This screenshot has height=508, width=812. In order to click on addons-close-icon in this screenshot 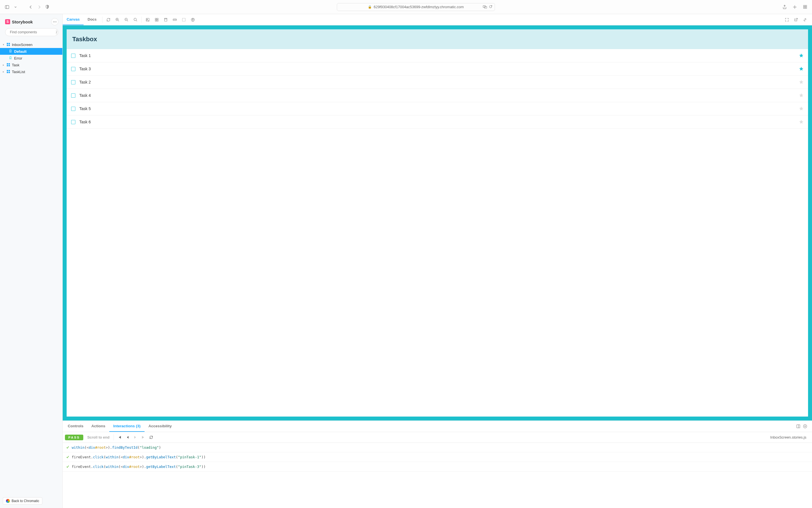, I will do `click(805, 427)`.